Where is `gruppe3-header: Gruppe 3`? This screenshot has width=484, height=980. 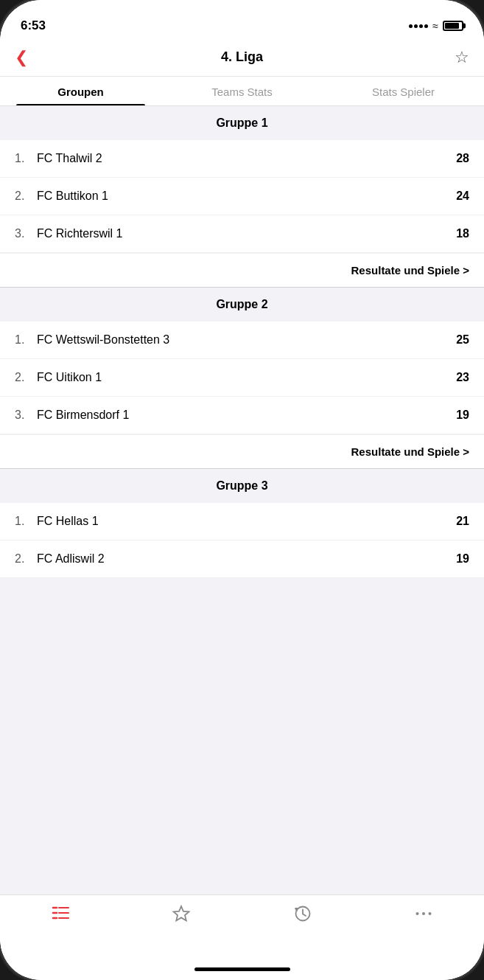
gruppe3-header: Gruppe 3 is located at coordinates (242, 486).